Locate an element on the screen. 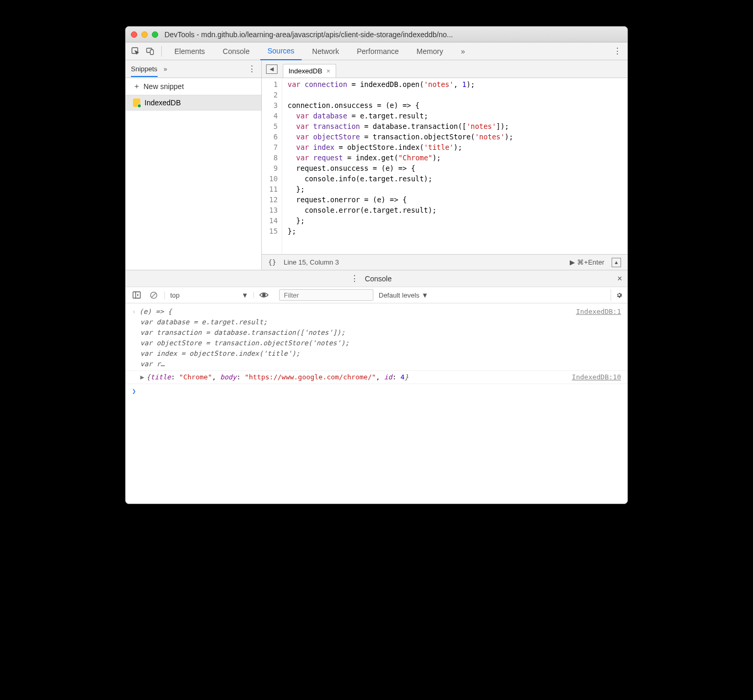  context-label: top is located at coordinates (175, 296).